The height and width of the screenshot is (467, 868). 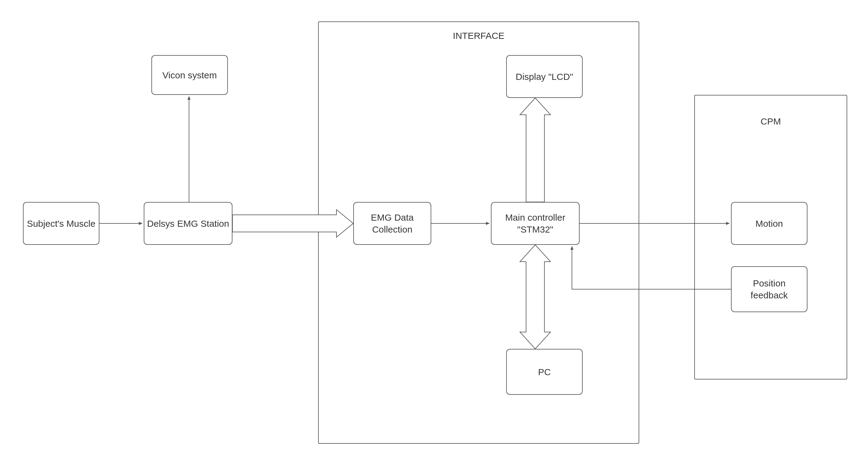 What do you see at coordinates (545, 372) in the screenshot?
I see `node-pc: PC` at bounding box center [545, 372].